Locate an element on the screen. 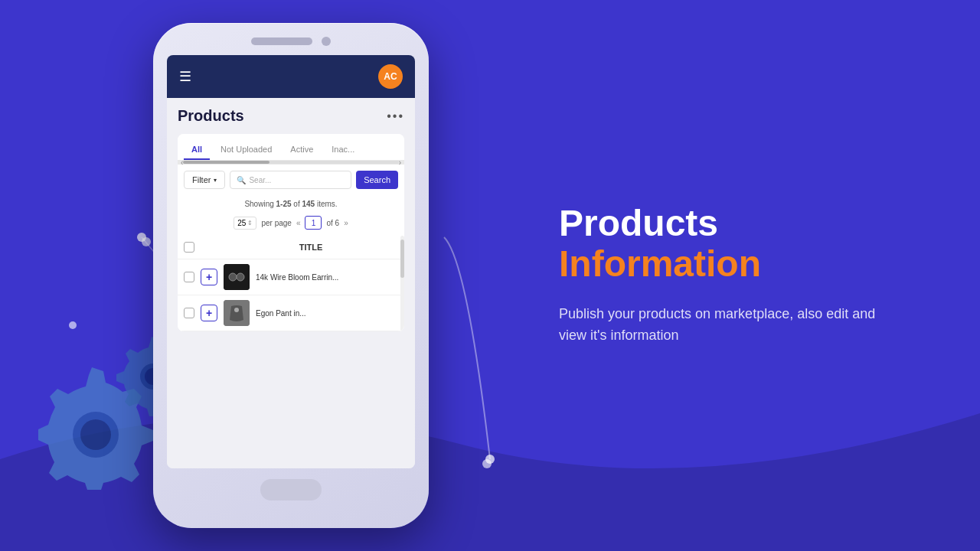 The width and height of the screenshot is (980, 551). pagination-row: 25 ⇕ per page « 1 of 6 » is located at coordinates (291, 224).